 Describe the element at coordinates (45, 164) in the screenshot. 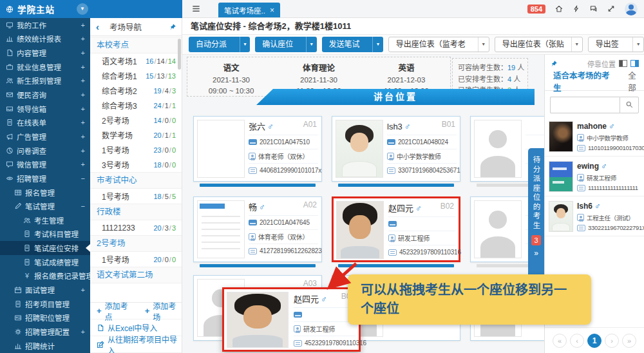

I see `sidebar-item-wechat-mgmt: 微信管理+` at that location.